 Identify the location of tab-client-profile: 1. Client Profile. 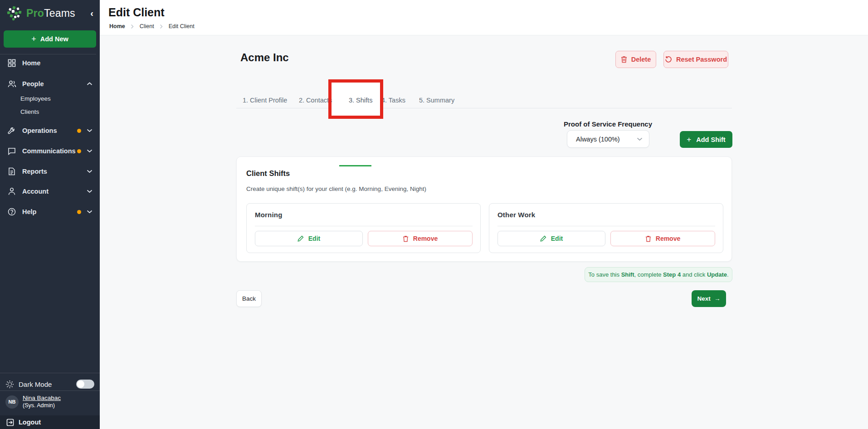
(265, 101).